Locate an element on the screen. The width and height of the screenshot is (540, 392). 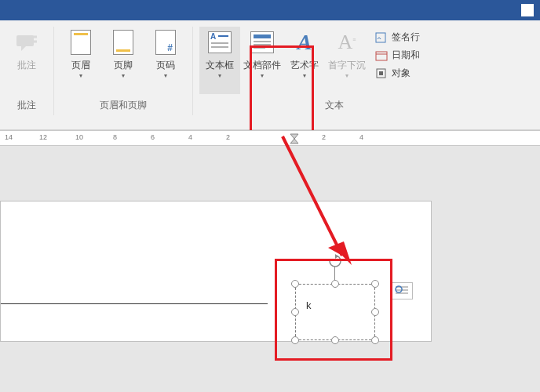
quickparts-button: 文档部件 ▾ is located at coordinates (262, 60).